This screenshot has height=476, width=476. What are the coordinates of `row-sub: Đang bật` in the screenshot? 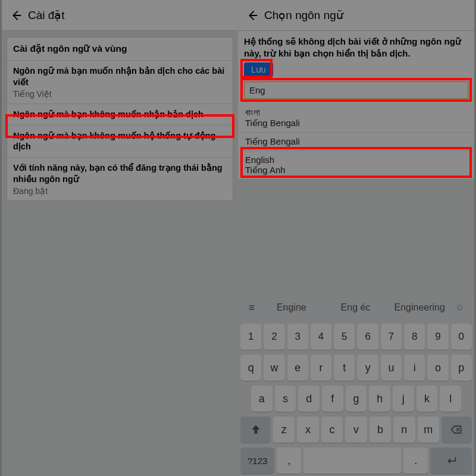 It's located at (120, 191).